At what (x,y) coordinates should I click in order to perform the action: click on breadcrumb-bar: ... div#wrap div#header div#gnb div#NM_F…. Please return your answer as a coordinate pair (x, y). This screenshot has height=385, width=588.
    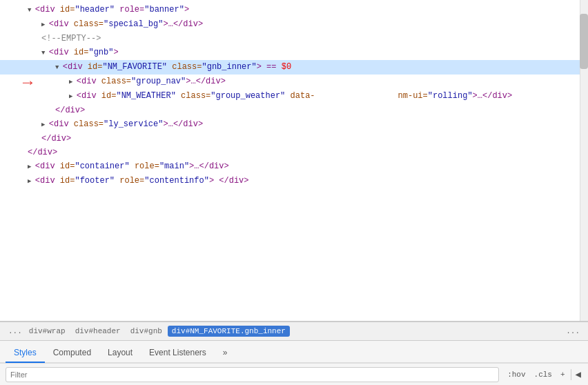
    Looking at the image, I should click on (294, 331).